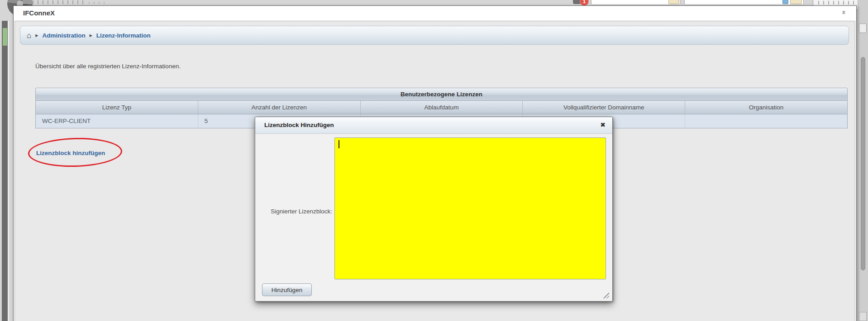  Describe the element at coordinates (673, 2) in the screenshot. I see `background-search-button` at that location.